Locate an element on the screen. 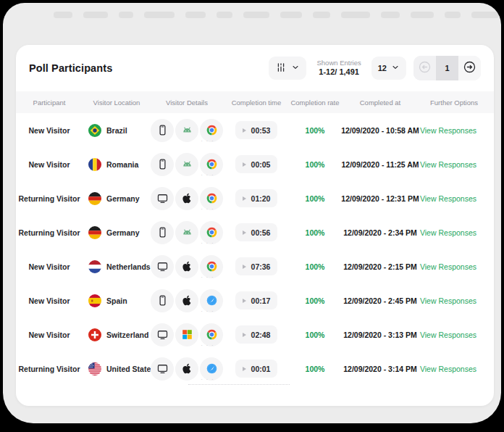 The width and height of the screenshot is (504, 432). country-label: Brazil is located at coordinates (117, 130).